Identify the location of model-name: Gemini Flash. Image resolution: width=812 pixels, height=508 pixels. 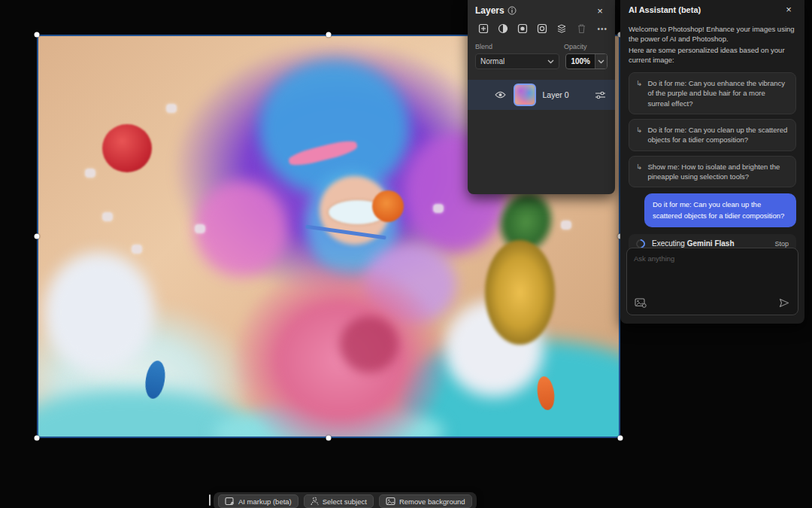
(711, 244).